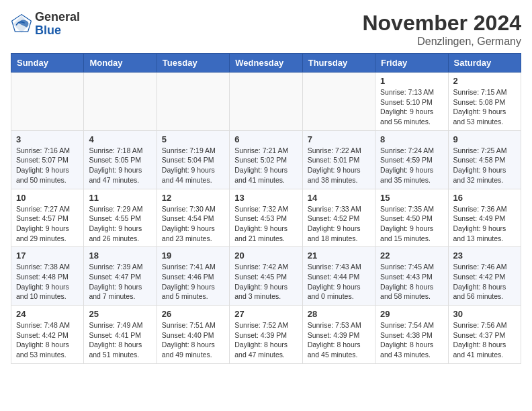 The image size is (532, 411). Describe the element at coordinates (266, 63) in the screenshot. I see `weekday-header-row: SundayMondayTuesdayWednesdayThursdayFrid…` at that location.